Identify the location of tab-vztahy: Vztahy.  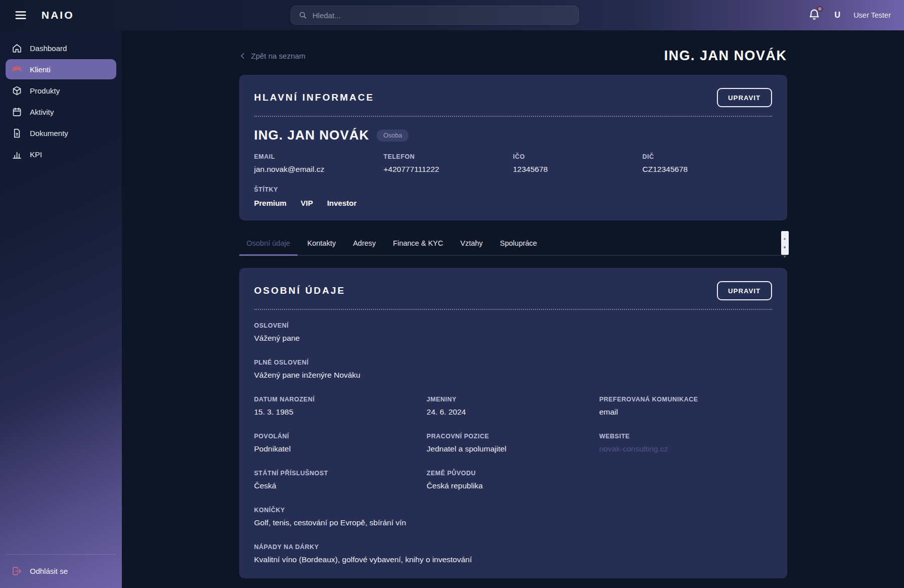
(471, 244).